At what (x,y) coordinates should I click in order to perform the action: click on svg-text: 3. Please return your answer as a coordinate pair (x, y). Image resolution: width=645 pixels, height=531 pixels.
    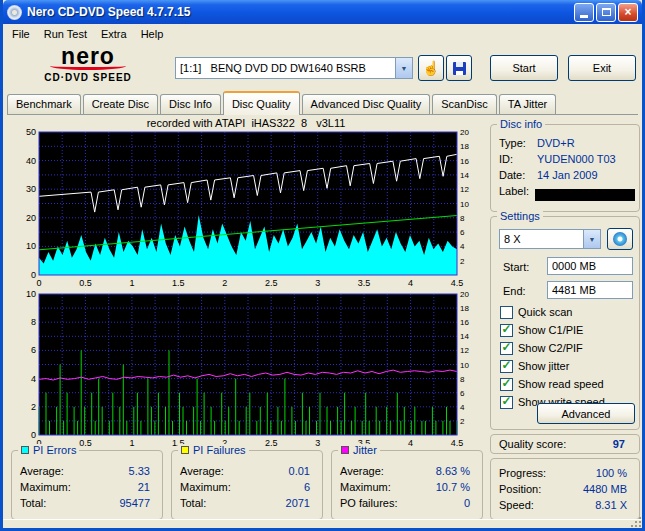
    Looking at the image, I should click on (318, 443).